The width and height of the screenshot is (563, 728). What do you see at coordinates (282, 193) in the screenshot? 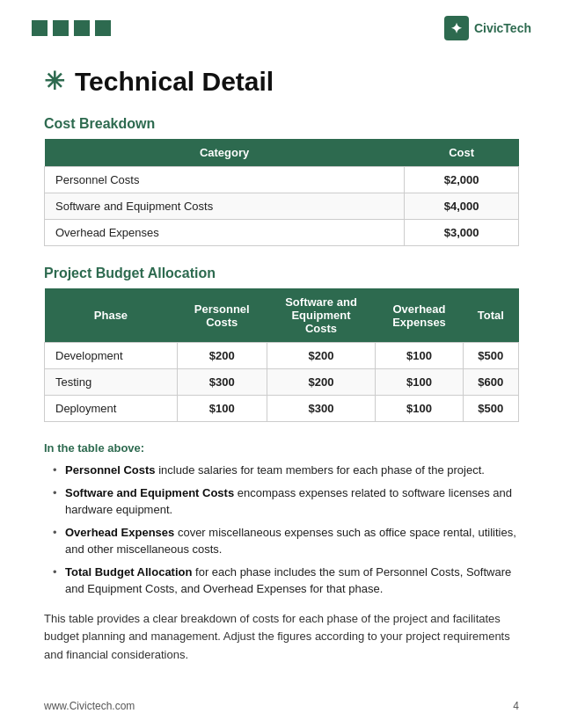
I see `cost-breakdown-table: Category Cost Personnel Costs $2,000Soft…` at bounding box center [282, 193].